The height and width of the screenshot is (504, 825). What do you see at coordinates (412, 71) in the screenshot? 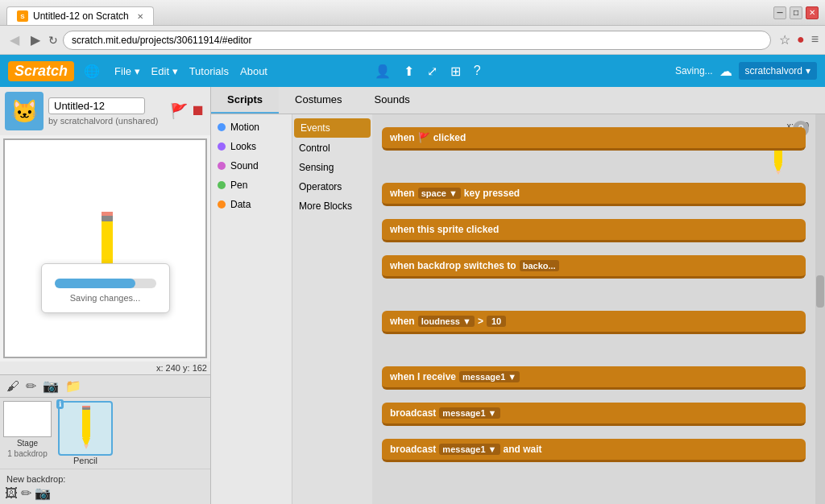
I see `scratch-toolbar: Scratch 🌐 File ▾ Edit ▾ Tutorials About …` at bounding box center [412, 71].